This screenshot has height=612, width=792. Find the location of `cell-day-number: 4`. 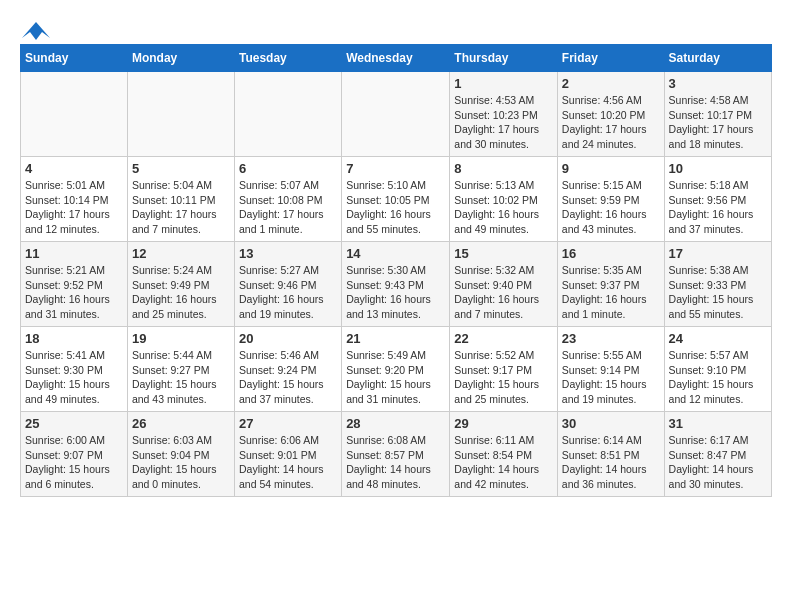

cell-day-number: 4 is located at coordinates (74, 168).